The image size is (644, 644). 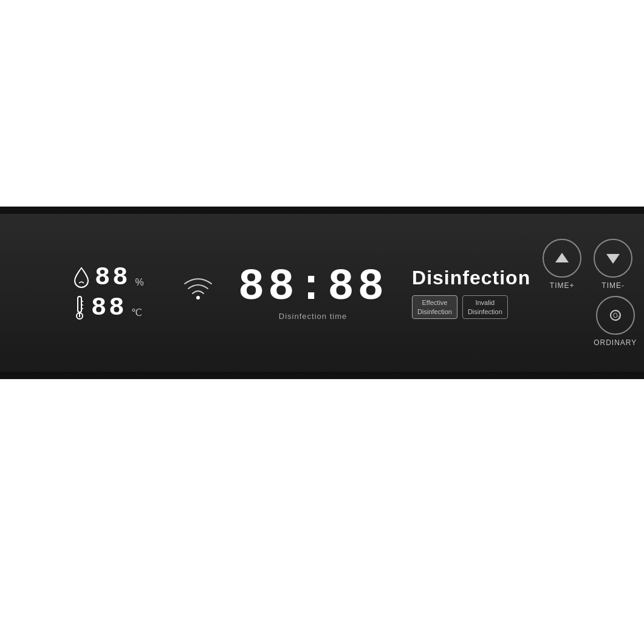 I want to click on humidity-unit: %, so click(x=139, y=283).